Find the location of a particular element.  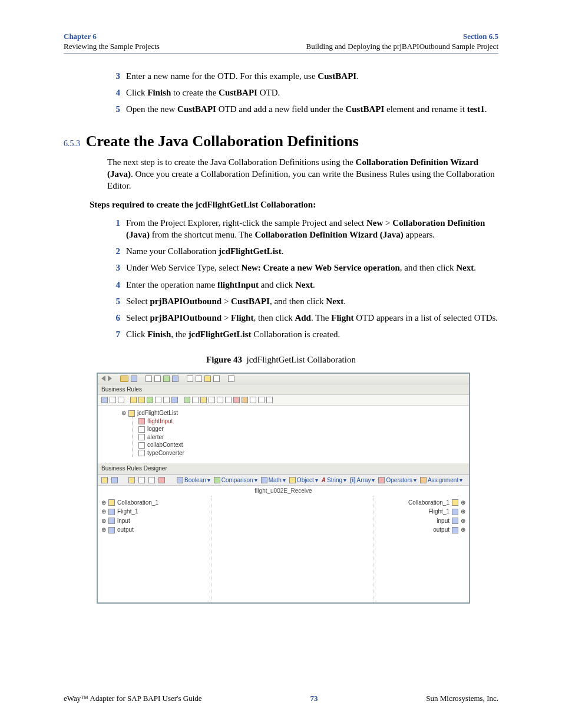

footer-left: eWay™ Adapter for SAP BAPI User's Guide is located at coordinates (133, 699).